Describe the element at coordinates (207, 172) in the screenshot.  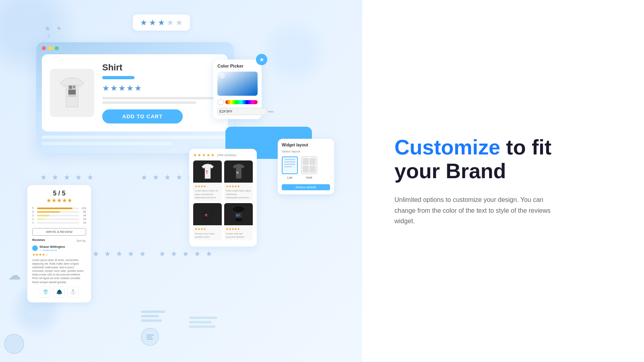
I see `svg-text: T` at that location.